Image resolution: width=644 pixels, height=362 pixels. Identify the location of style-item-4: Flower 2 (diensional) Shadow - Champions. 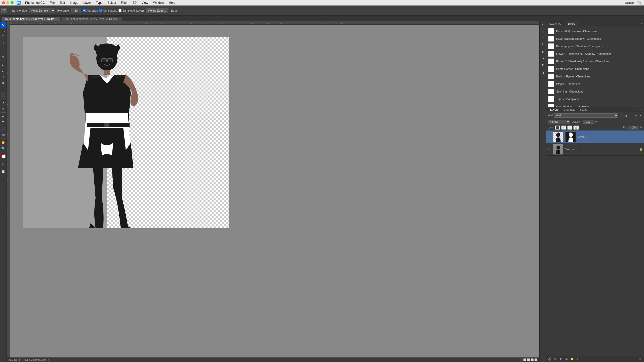
(595, 61).